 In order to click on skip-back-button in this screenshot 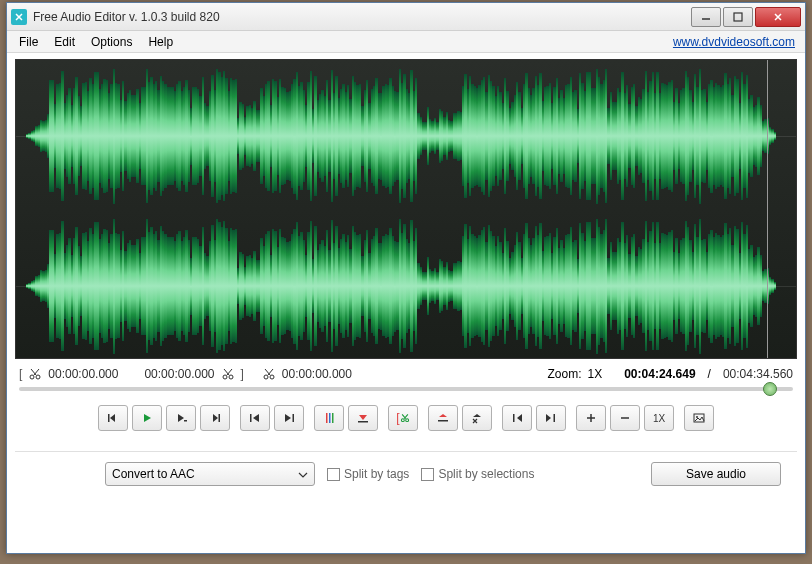, I will do `click(113, 418)`.